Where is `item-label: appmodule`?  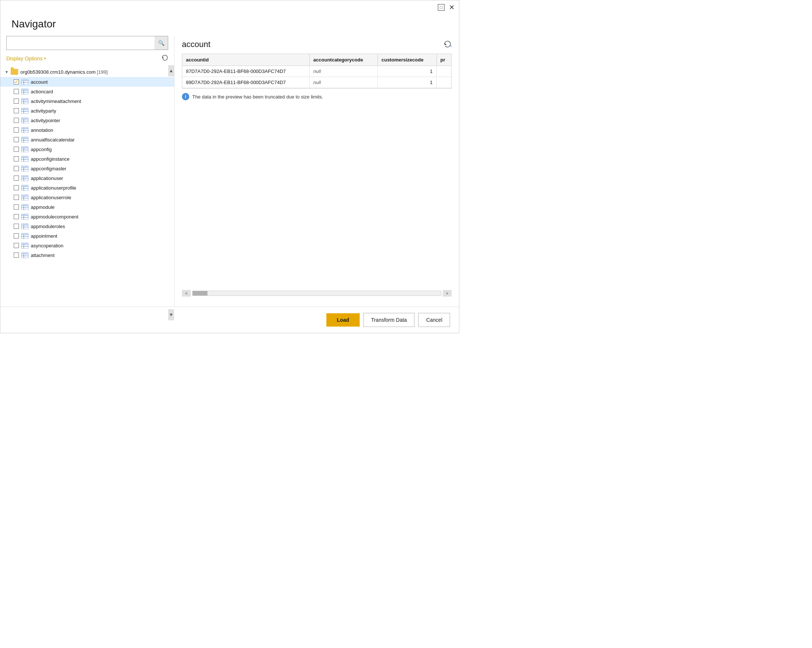 item-label: appmodule is located at coordinates (43, 207).